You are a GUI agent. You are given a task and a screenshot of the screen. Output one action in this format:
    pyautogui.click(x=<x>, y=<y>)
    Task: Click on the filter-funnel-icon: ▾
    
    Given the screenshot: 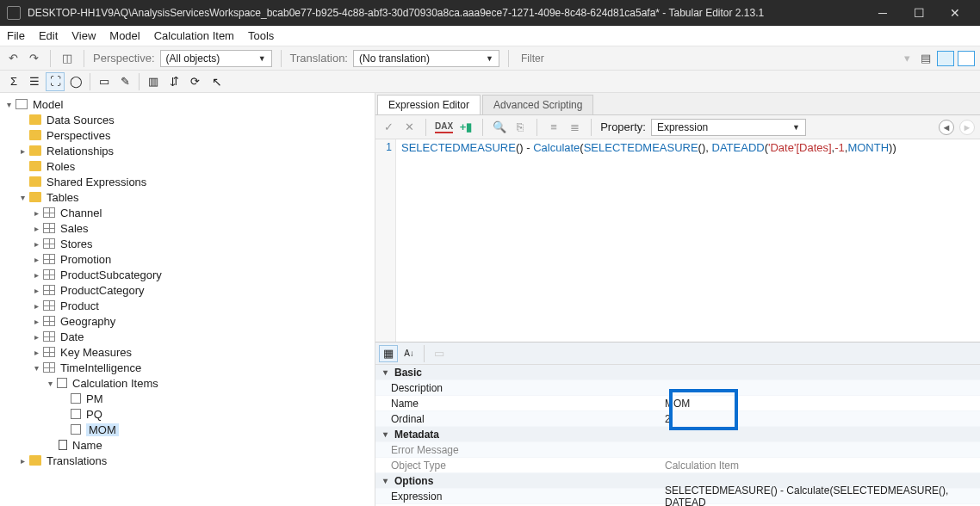 What is the action you would take?
    pyautogui.click(x=907, y=59)
    